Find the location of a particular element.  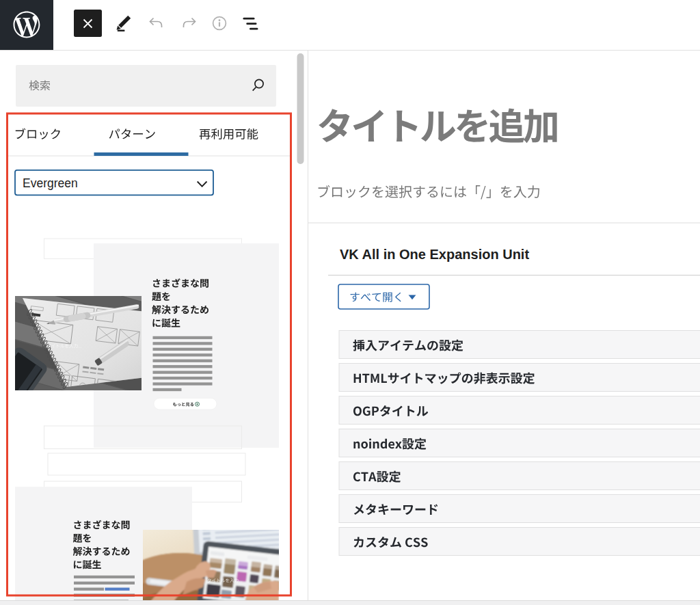

svg-text: Evergreen is located at coordinates (51, 183).